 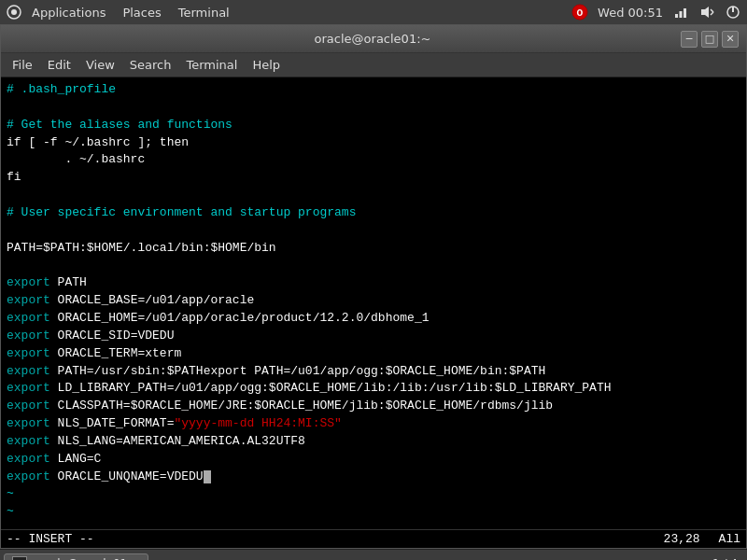 I want to click on line-7: PATH=$PATH:$HOME/.local/bin:$HOME/bin, so click(x=374, y=248).